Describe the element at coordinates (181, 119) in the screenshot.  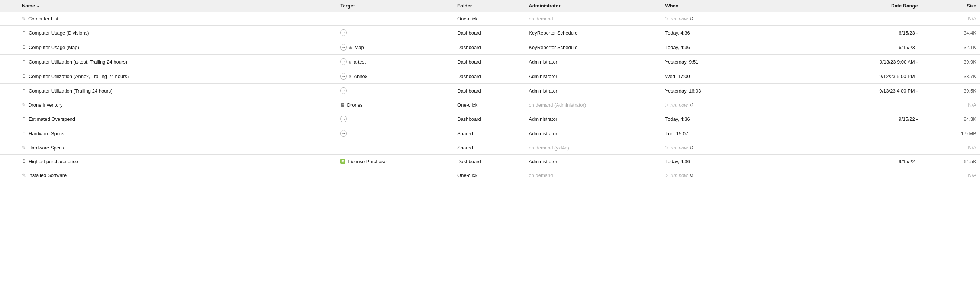
I see `report-name: Estimated Overspend` at that location.